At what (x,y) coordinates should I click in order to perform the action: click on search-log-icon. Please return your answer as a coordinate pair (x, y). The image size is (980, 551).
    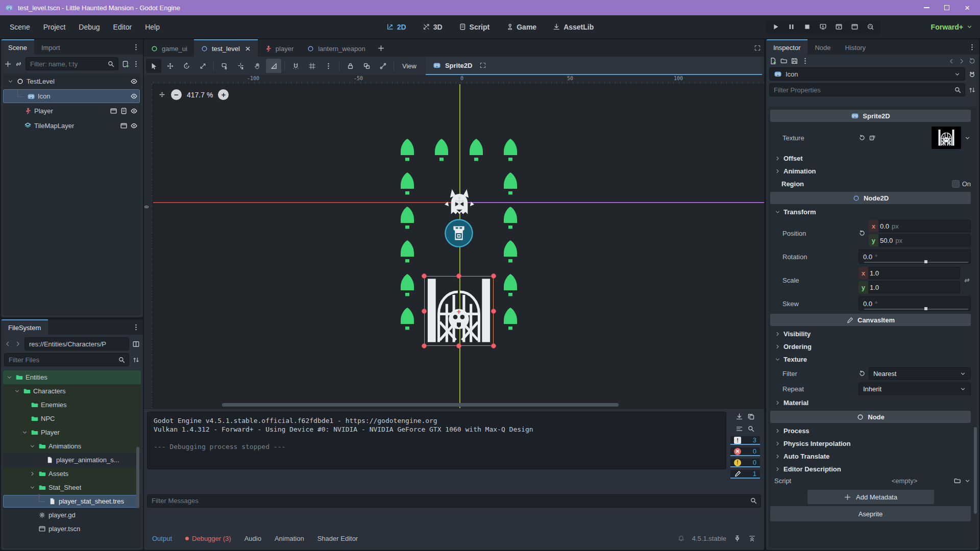
    Looking at the image, I should click on (751, 429).